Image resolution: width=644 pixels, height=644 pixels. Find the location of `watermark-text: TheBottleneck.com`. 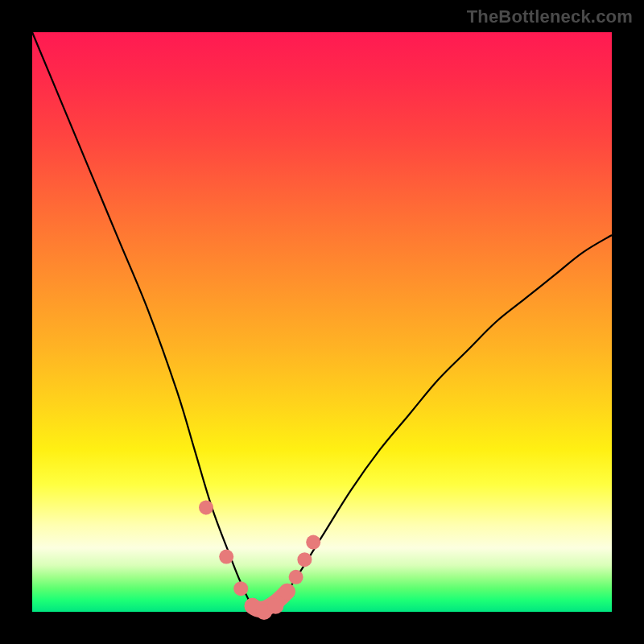

watermark-text: TheBottleneck.com is located at coordinates (550, 17).